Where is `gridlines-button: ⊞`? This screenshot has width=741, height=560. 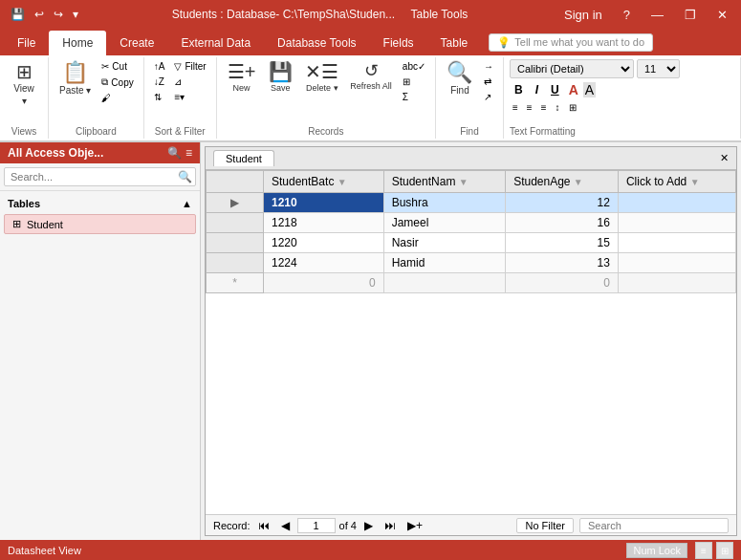 gridlines-button: ⊞ is located at coordinates (573, 107).